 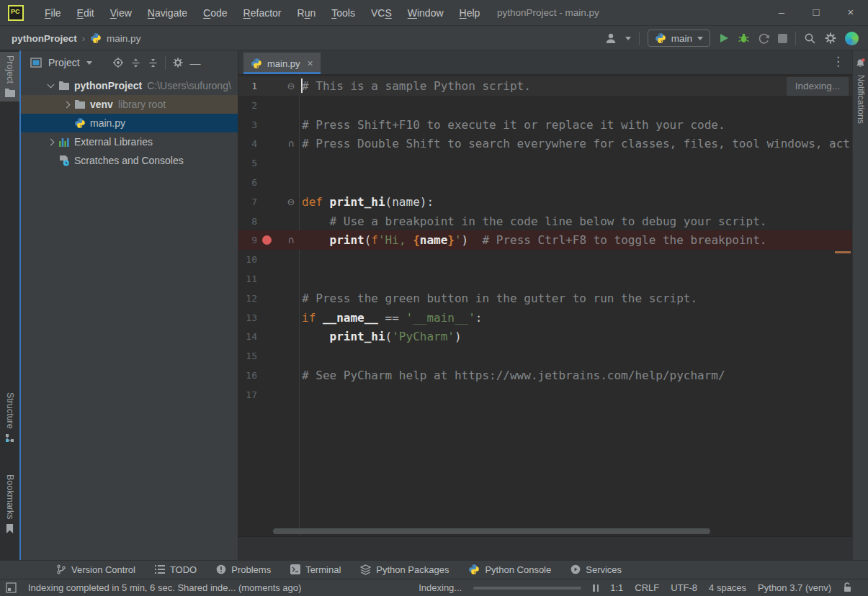 What do you see at coordinates (628, 39) in the screenshot?
I see `user-dropdown-arrow-icon` at bounding box center [628, 39].